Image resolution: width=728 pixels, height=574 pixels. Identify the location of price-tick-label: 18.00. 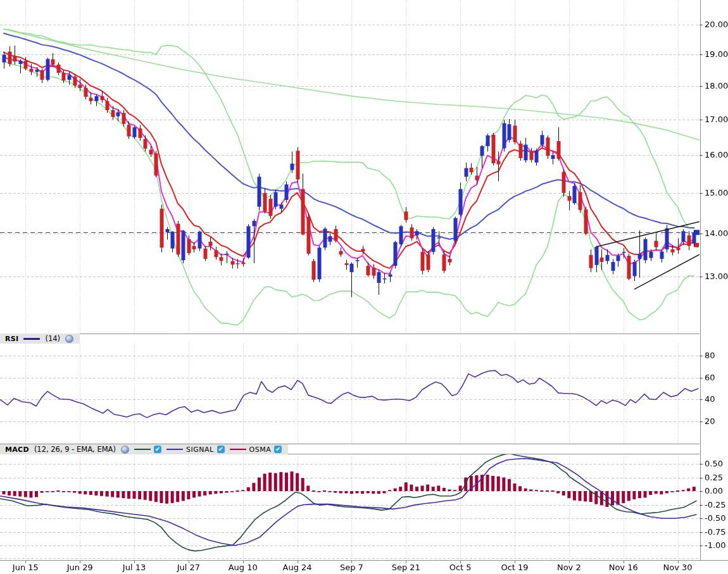
(717, 86).